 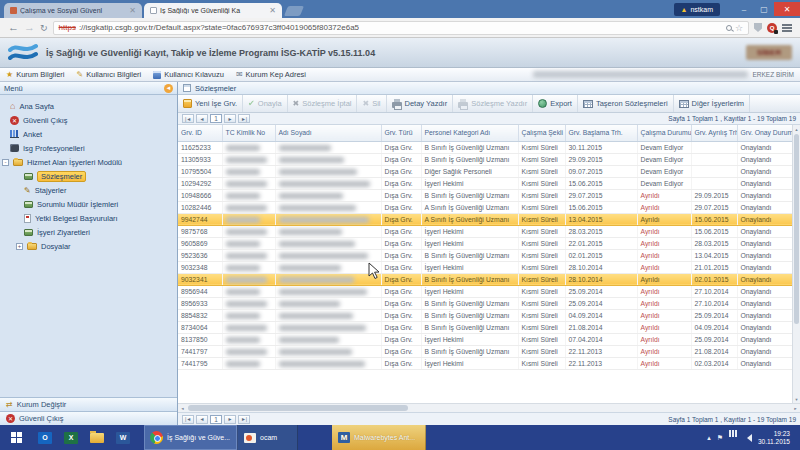 What do you see at coordinates (485, 279) in the screenshot?
I see `table-row: 9032341Dışa Grv.B Sınıfı İş Güvenliği Uz…` at bounding box center [485, 279].